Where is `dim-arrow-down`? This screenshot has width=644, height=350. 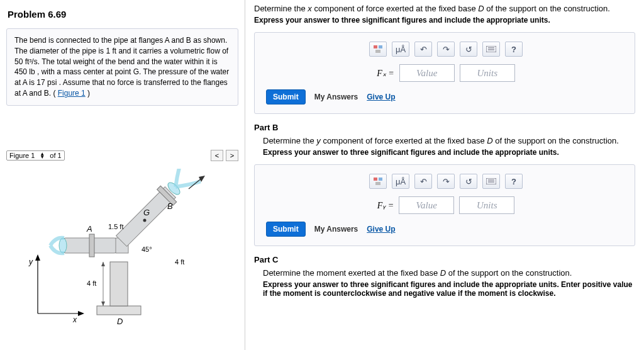 dim-arrow-down is located at coordinates (103, 303).